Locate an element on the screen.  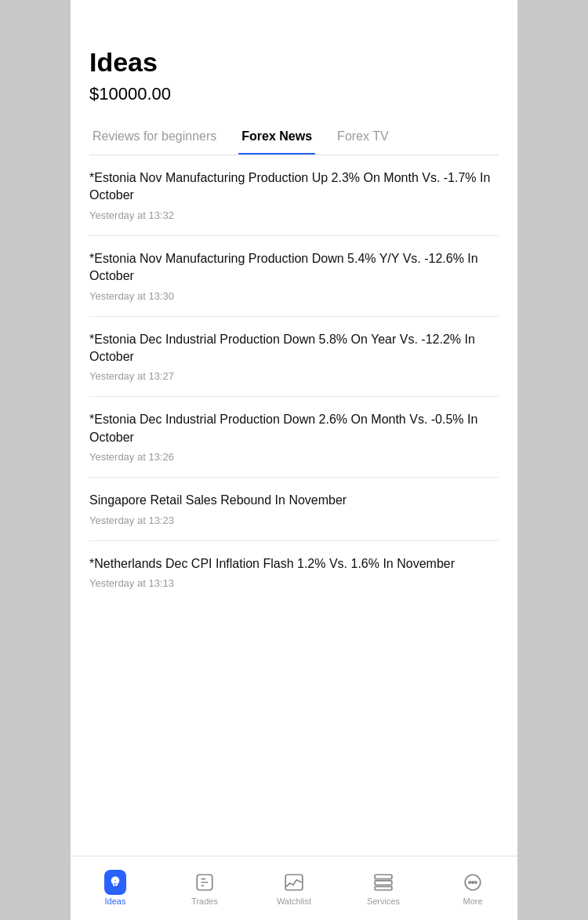
news-time: Yesterday at 13:32 is located at coordinates (294, 215).